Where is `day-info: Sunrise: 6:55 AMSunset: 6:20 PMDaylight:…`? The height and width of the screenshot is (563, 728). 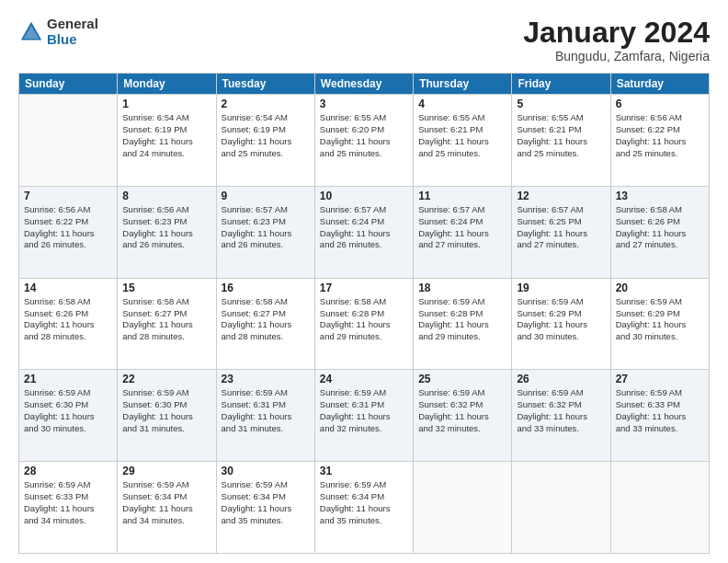 day-info: Sunrise: 6:55 AMSunset: 6:20 PMDaylight:… is located at coordinates (364, 136).